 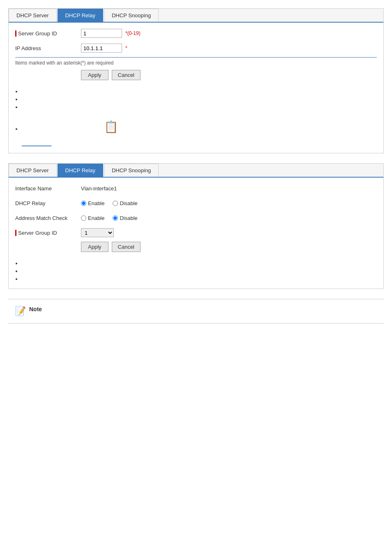 I want to click on required-note-1: Items marked with an asterisk(*) are req…, so click(x=196, y=62).